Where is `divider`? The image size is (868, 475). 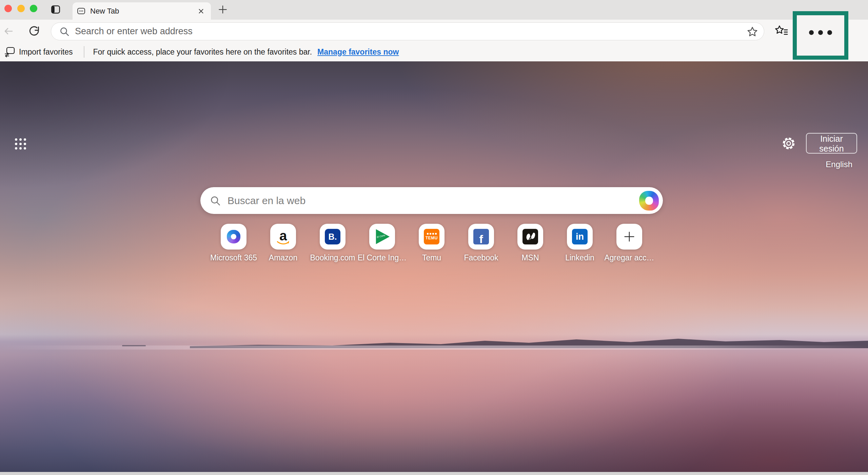 divider is located at coordinates (84, 52).